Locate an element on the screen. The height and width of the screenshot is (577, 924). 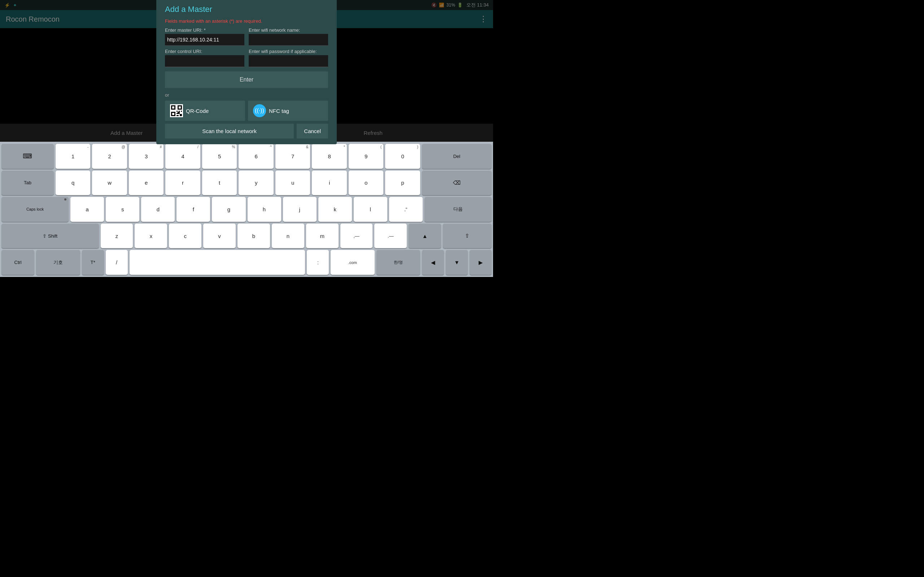
key-tab: Tab is located at coordinates (27, 183).